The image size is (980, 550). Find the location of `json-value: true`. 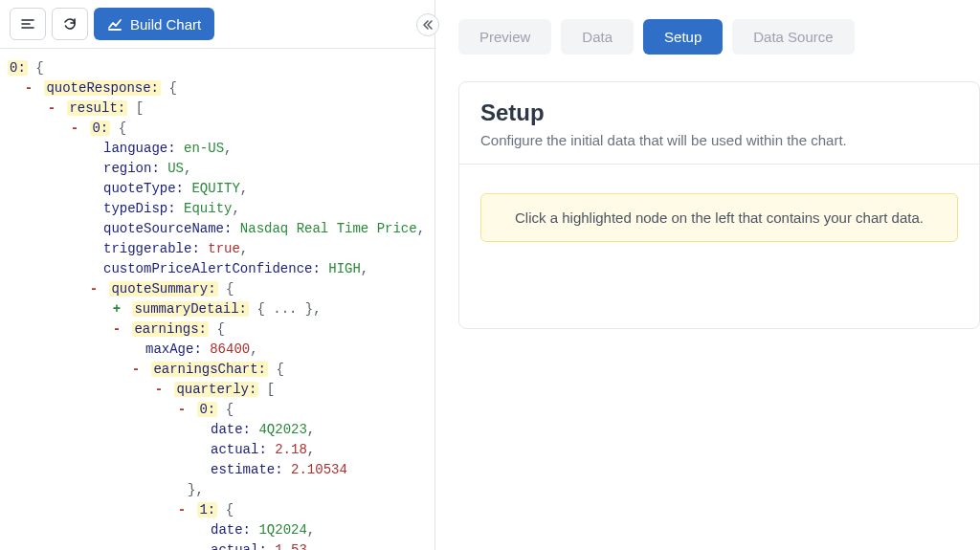

json-value: true is located at coordinates (224, 249).